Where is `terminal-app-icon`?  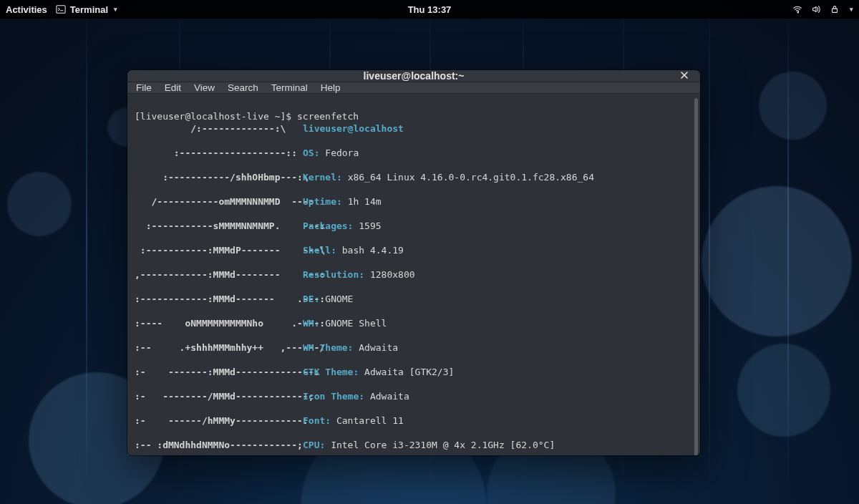
terminal-app-icon is located at coordinates (61, 9).